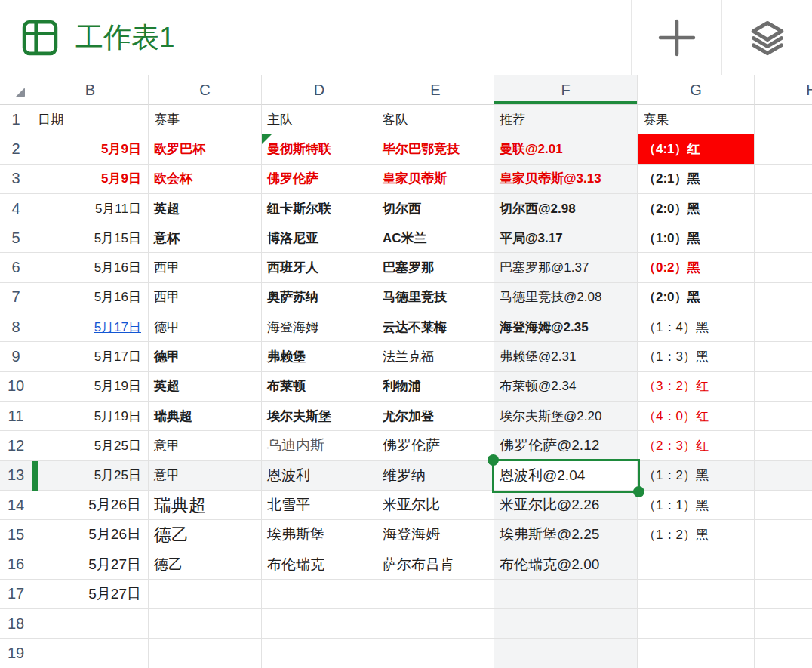 The image size is (812, 668). I want to click on row-header-1: 1, so click(17, 119).